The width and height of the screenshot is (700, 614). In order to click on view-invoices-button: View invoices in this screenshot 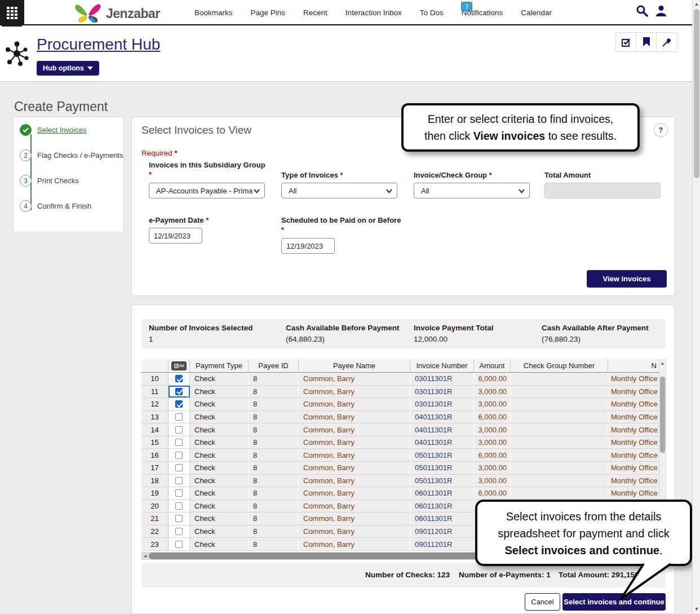, I will do `click(627, 279)`.